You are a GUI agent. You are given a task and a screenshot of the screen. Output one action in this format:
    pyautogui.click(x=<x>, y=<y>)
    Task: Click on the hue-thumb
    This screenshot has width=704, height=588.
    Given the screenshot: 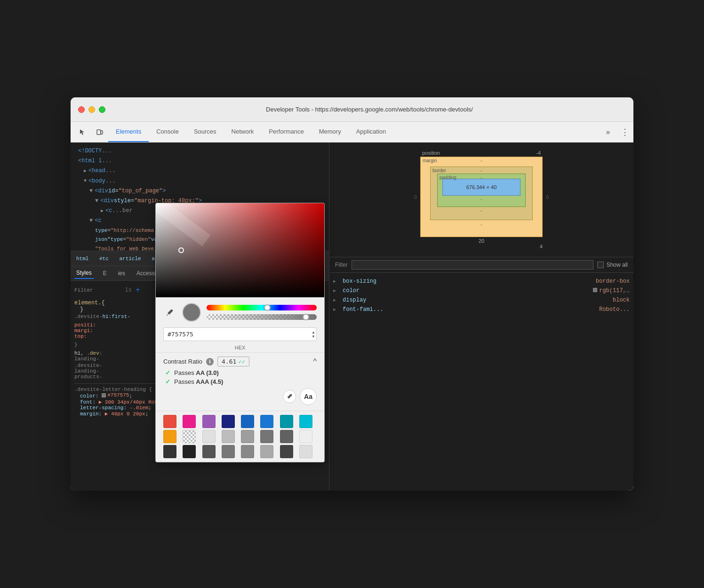 What is the action you would take?
    pyautogui.click(x=267, y=308)
    